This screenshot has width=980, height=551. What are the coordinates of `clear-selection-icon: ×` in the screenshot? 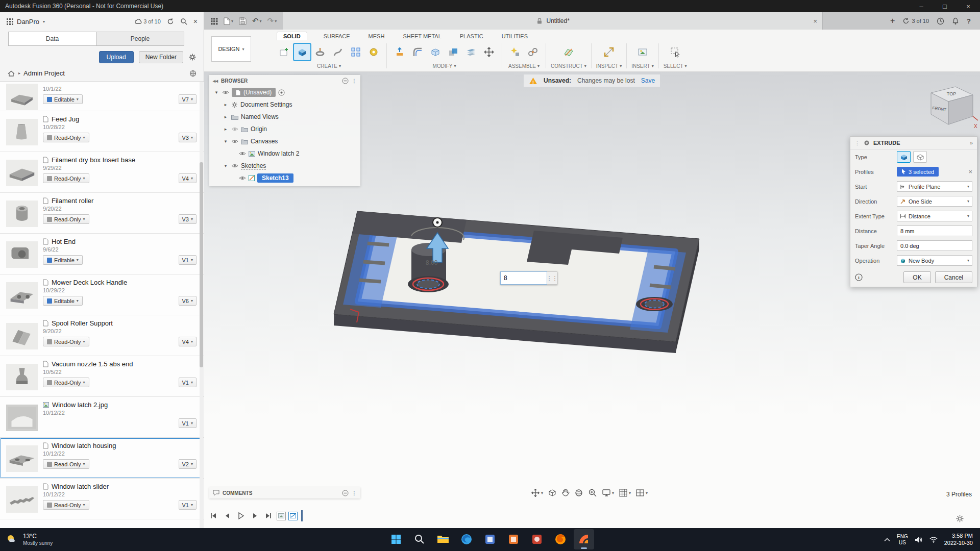 It's located at (970, 171).